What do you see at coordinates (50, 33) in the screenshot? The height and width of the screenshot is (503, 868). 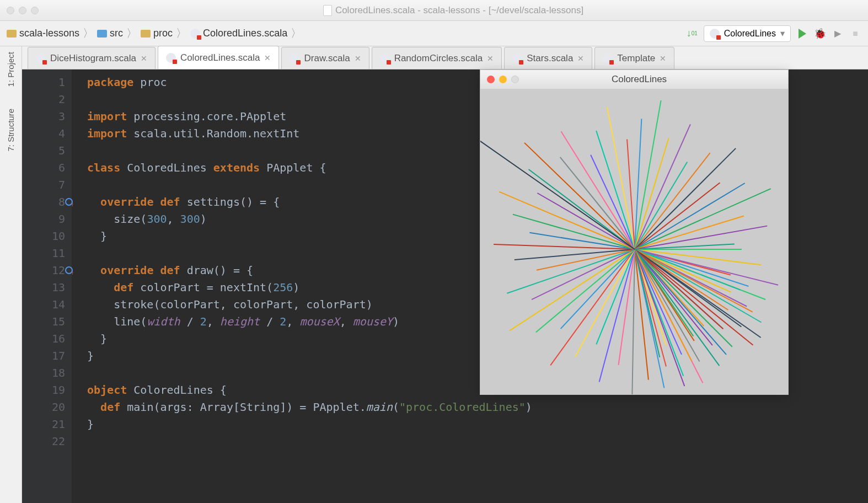 I see `breadcrumb-label: scala-lessons` at bounding box center [50, 33].